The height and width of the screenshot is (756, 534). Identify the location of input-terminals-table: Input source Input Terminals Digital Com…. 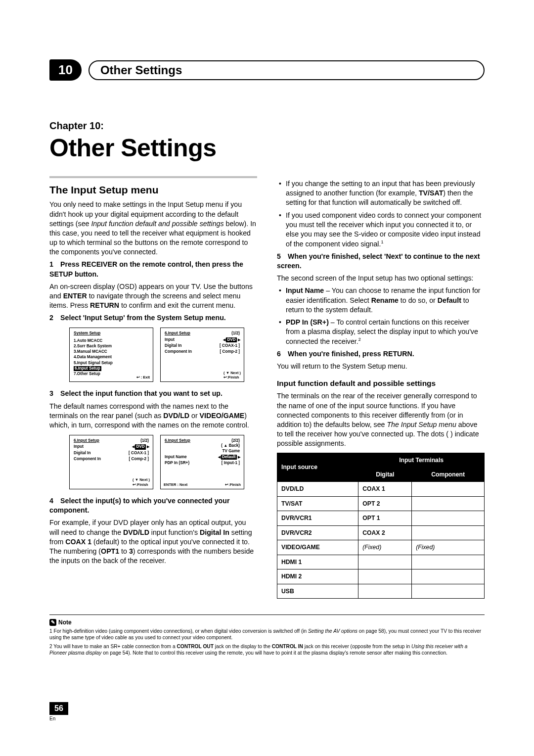
(381, 526).